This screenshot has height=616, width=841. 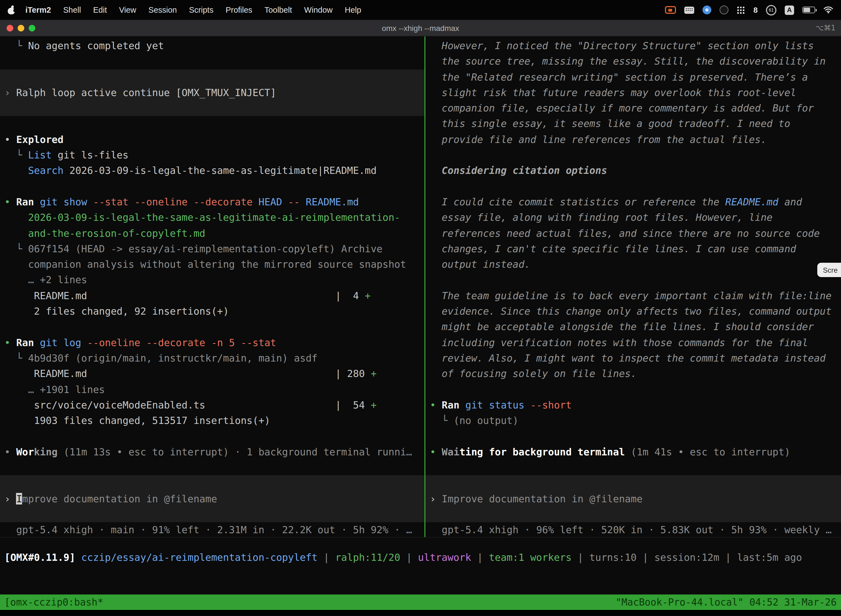 What do you see at coordinates (205, 264) in the screenshot?
I see `text-segment: companion analysis without altering the …` at bounding box center [205, 264].